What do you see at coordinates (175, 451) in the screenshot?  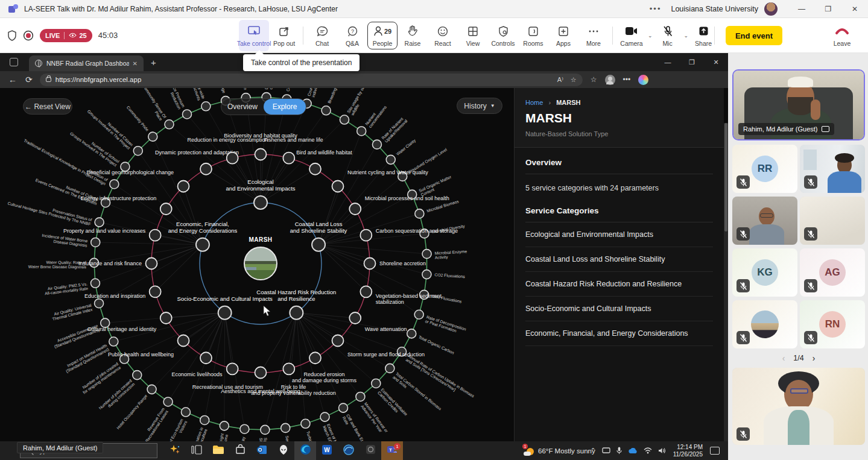 I see `copilot-sparkles-taskbar-button` at bounding box center [175, 451].